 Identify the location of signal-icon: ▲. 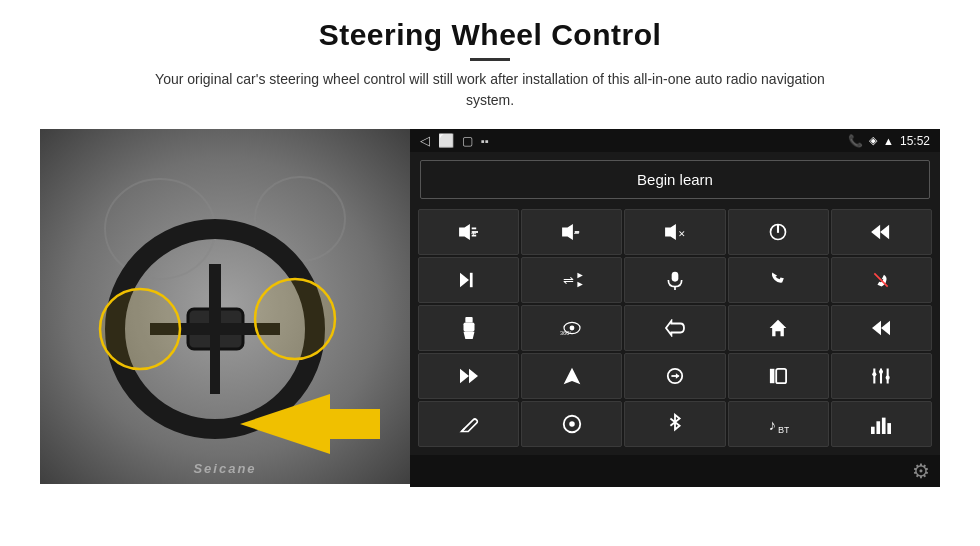
(888, 141).